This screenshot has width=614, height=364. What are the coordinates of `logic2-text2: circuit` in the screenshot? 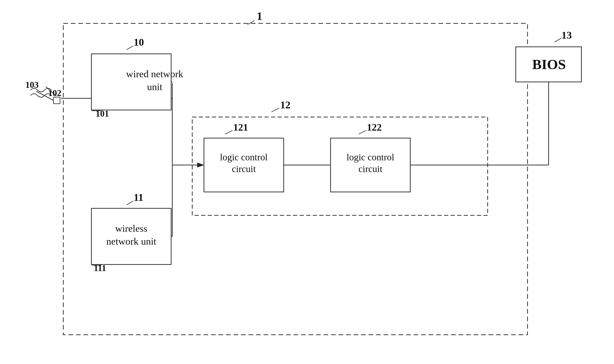 It's located at (370, 169).